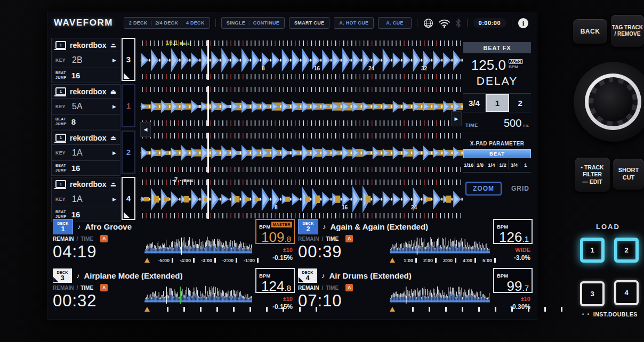 This screenshot has height=342, width=644. What do you see at coordinates (609, 102) in the screenshot?
I see `rotary-selector-knob` at bounding box center [609, 102].